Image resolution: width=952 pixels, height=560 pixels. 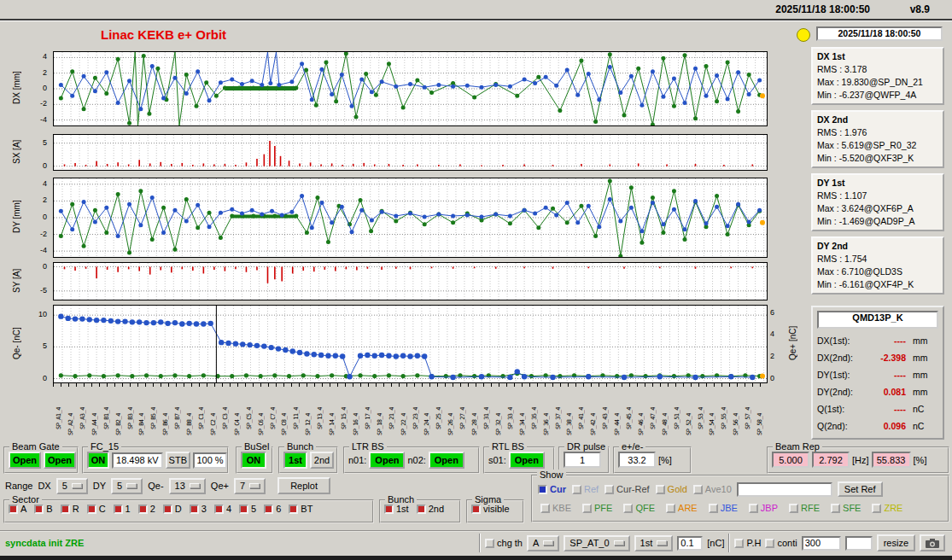 What do you see at coordinates (60, 460) in the screenshot?
I see `beam-gate-open-2-button: Open` at bounding box center [60, 460].